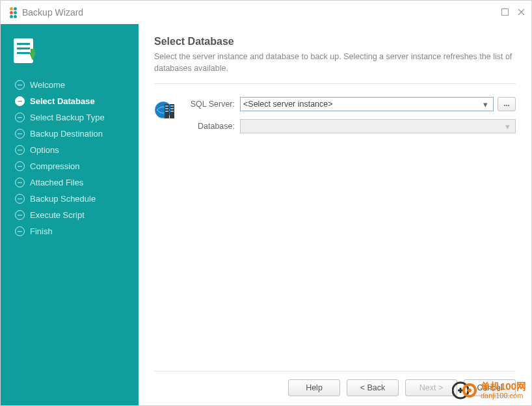 This screenshot has width=532, height=406. What do you see at coordinates (70, 117) in the screenshot?
I see `sidebar-item-select-backup-type: Select Backup Type` at bounding box center [70, 117].